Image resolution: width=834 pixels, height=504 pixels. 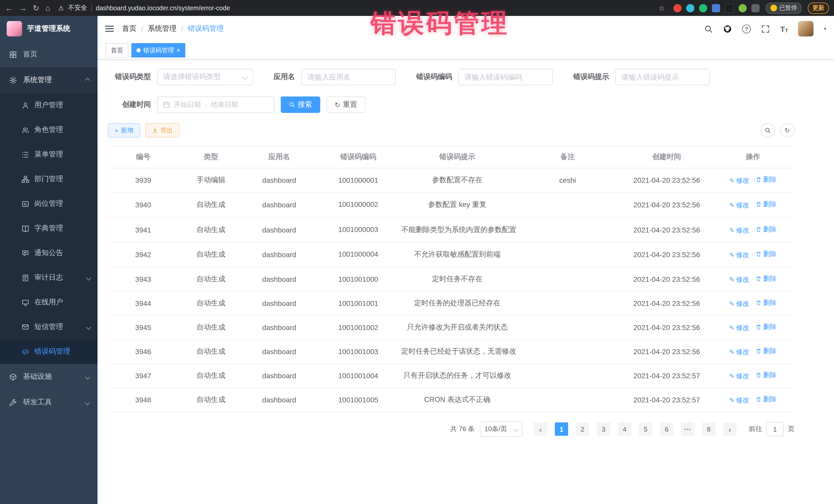 What do you see at coordinates (158, 50) in the screenshot?
I see `tab-error-code: 错误码管理 ×` at bounding box center [158, 50].